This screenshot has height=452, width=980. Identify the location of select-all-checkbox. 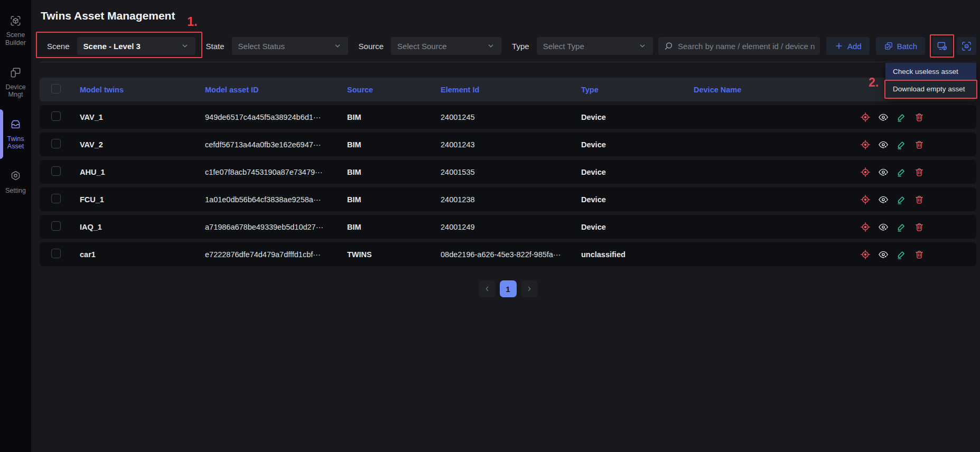
(56, 89).